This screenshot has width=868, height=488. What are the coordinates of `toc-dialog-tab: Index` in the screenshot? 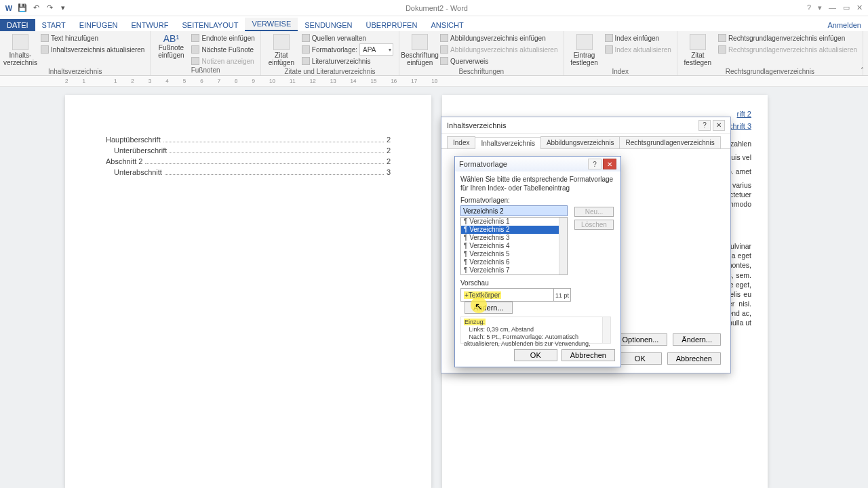 It's located at (461, 142).